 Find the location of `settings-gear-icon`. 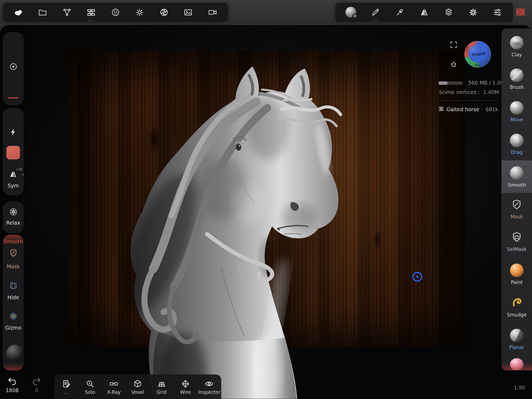

settings-gear-icon is located at coordinates (473, 12).